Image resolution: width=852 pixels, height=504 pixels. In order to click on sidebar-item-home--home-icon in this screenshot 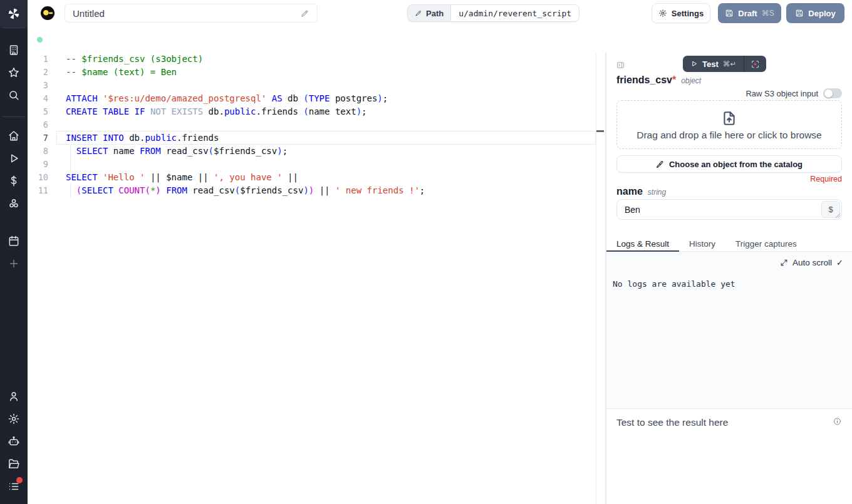, I will do `click(14, 136)`.